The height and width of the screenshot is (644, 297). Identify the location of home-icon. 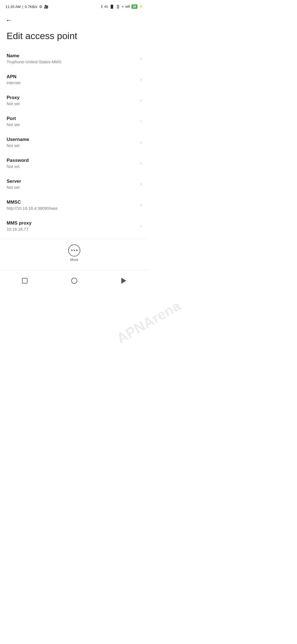
(74, 281).